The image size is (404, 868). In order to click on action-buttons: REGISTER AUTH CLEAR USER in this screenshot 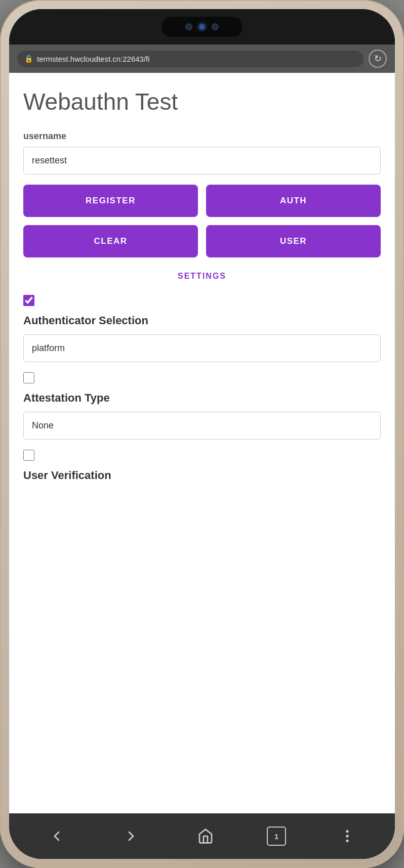, I will do `click(202, 221)`.